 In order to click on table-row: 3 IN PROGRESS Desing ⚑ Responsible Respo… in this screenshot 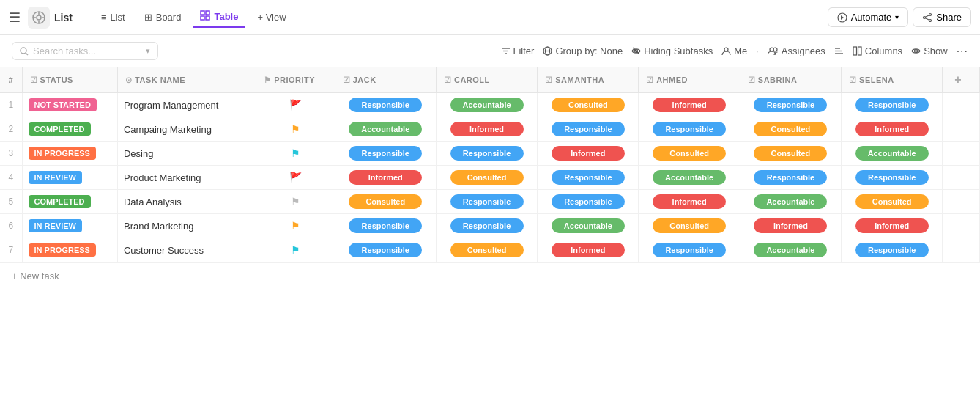, I will do `click(490, 154)`.